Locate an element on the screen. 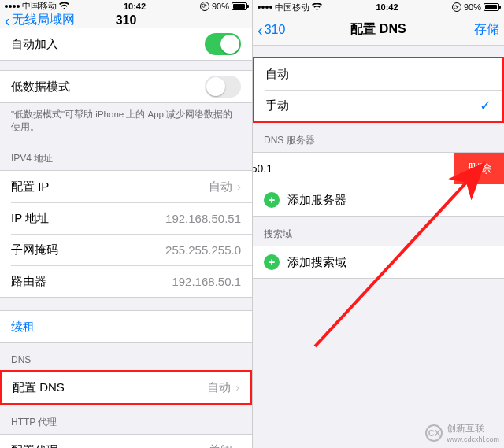 This screenshot has width=504, height=448. highlight-dns-mode: 自动 手动 ✓ is located at coordinates (378, 90).